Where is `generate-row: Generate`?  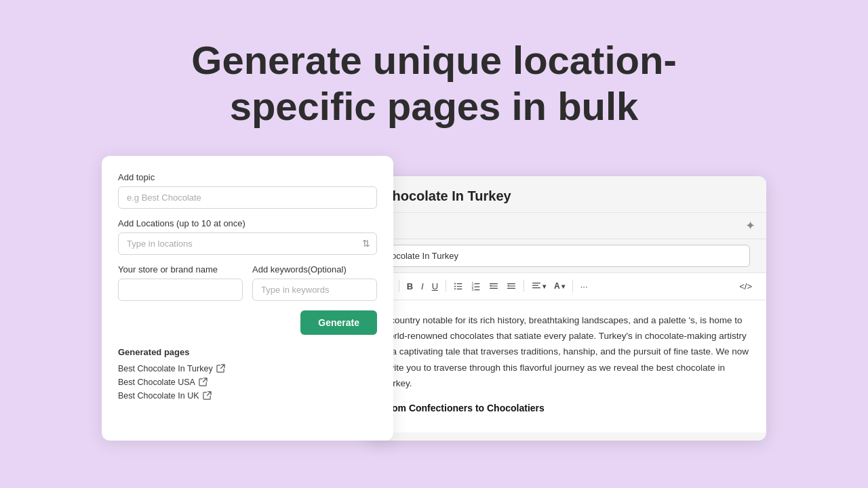 generate-row: Generate is located at coordinates (248, 323).